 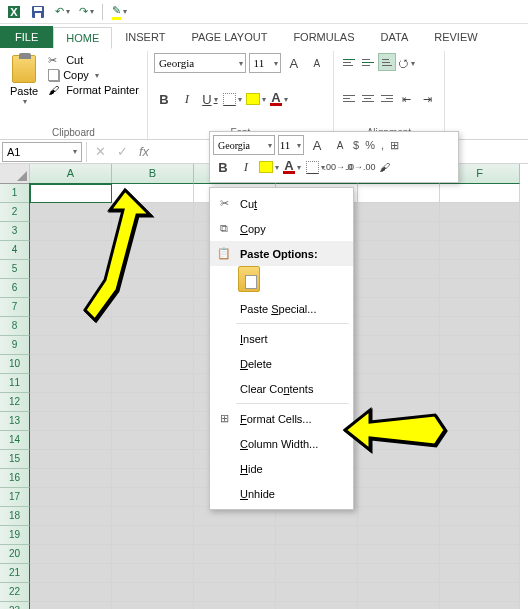 I want to click on row-header-6: 6, so click(x=15, y=288).